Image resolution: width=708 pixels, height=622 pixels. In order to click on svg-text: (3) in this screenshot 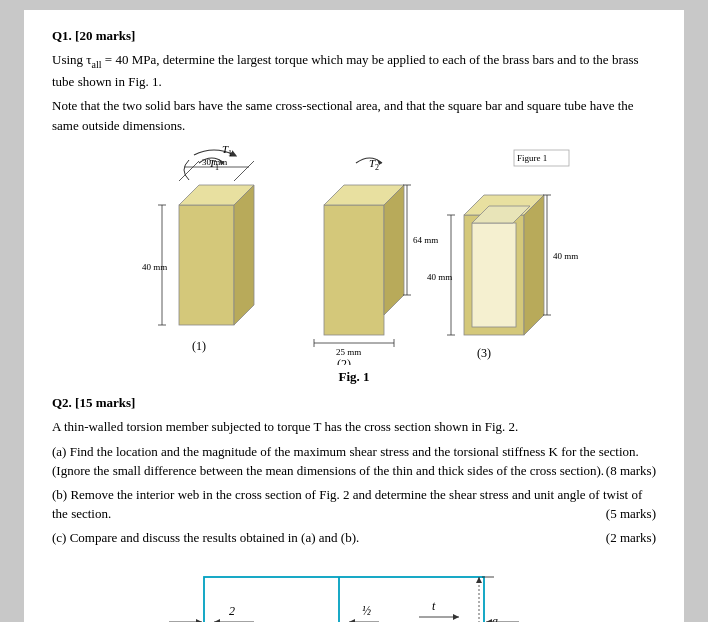, I will do `click(484, 353)`.